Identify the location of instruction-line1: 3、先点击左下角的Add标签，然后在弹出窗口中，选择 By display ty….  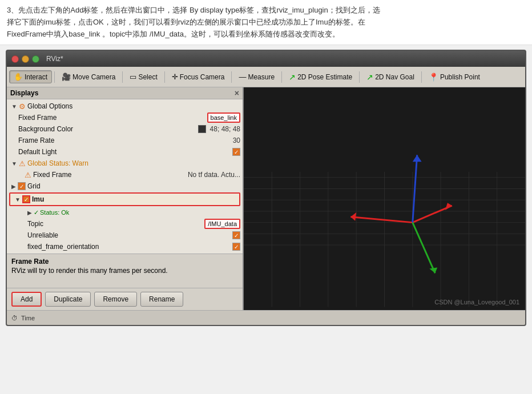
(194, 10).